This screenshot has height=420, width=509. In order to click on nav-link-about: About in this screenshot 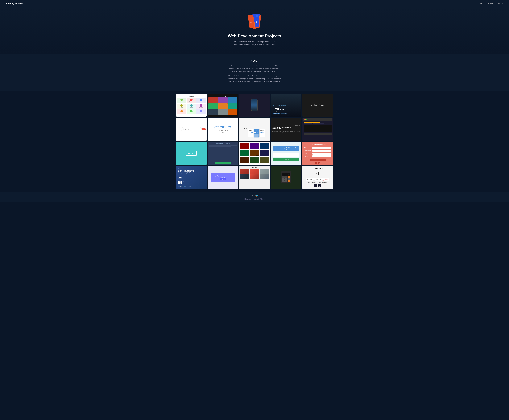, I will do `click(501, 4)`.